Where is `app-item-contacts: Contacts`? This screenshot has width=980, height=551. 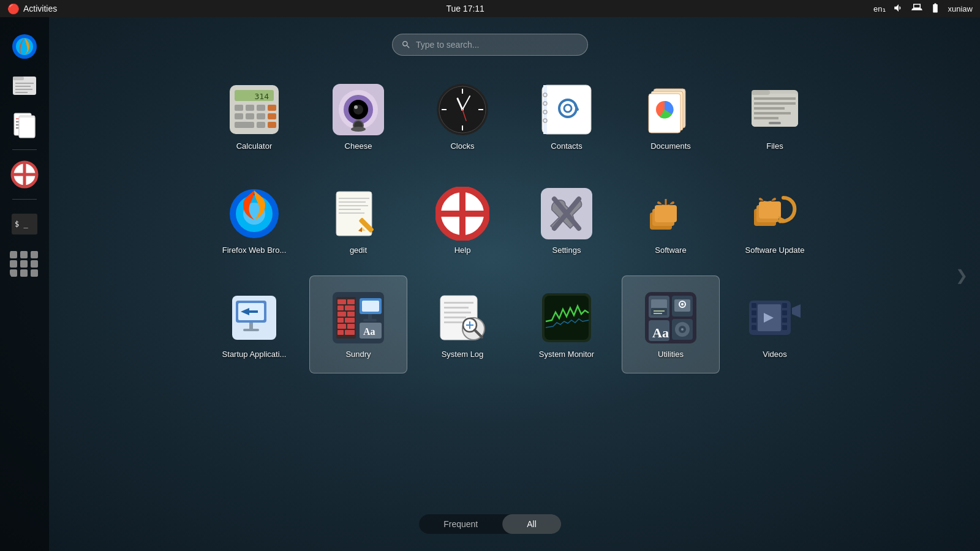 app-item-contacts: Contacts is located at coordinates (567, 116).